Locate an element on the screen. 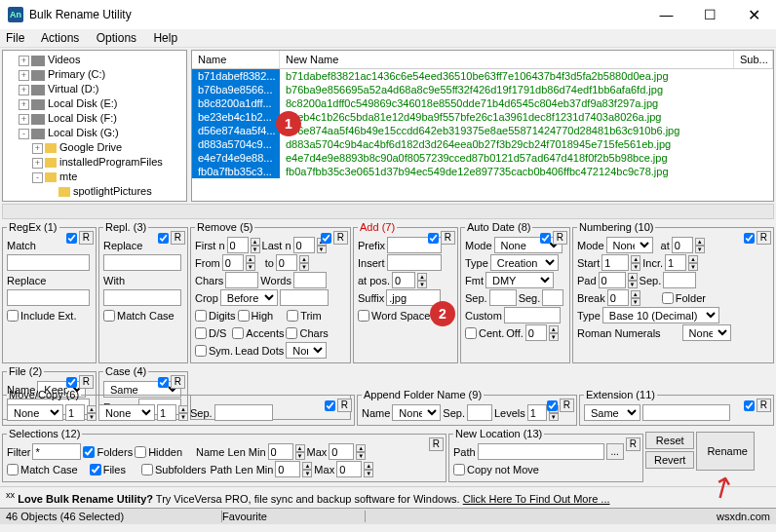  ap-name: None is located at coordinates (416, 413).